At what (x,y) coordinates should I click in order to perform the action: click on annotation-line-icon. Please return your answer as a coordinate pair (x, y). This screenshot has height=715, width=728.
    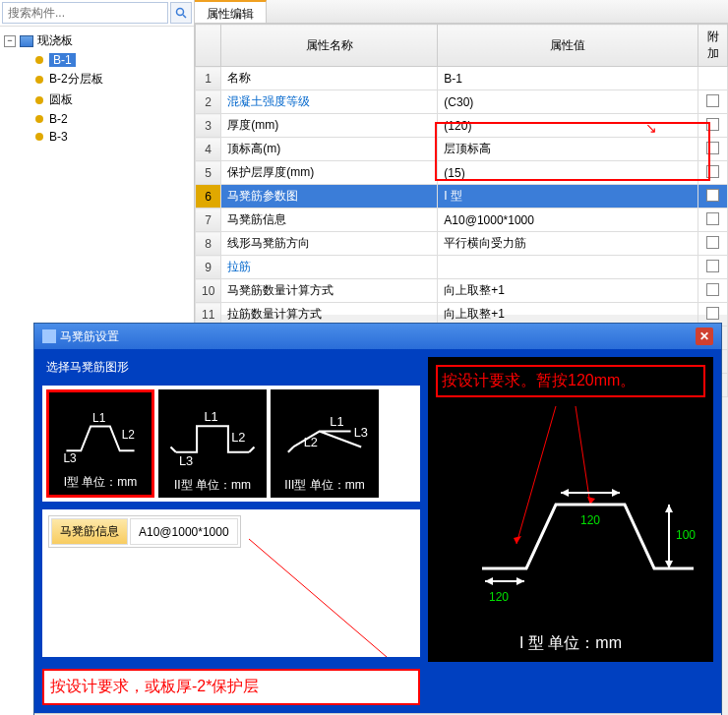
    Looking at the image, I should click on (318, 593).